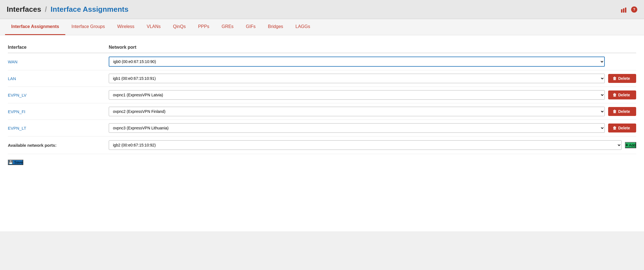  I want to click on port-select-wan: igb0 (00:e0:67:15:10:90), so click(357, 62).